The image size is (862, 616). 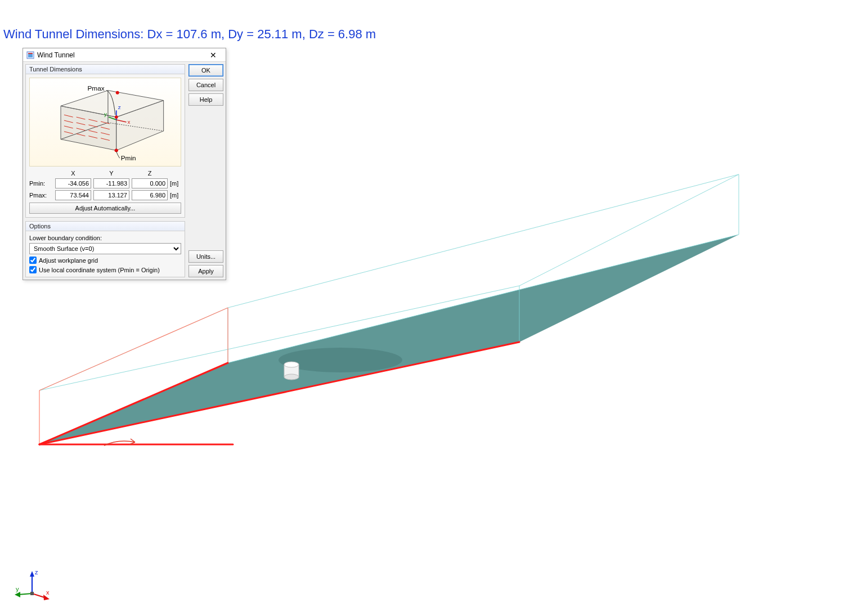 I want to click on close-icon: ✕, so click(x=213, y=55).